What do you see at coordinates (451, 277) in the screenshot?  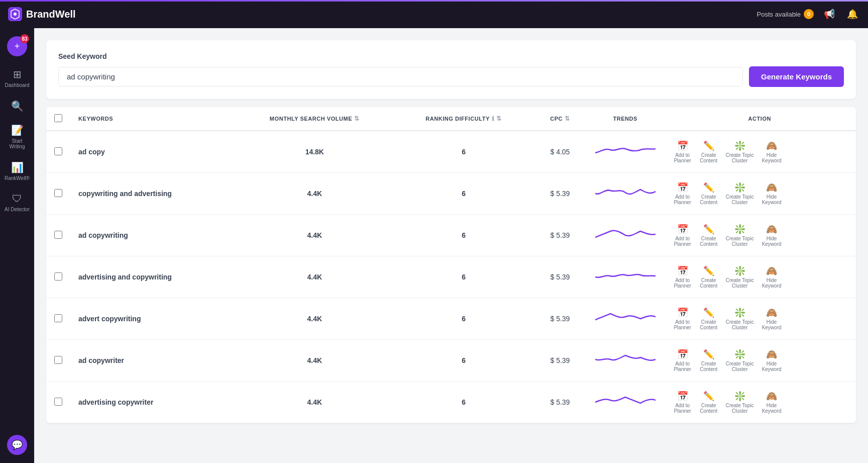 I see `table-row: advertising and copywriting4.4K6$ 5.39 📅…` at bounding box center [451, 277].